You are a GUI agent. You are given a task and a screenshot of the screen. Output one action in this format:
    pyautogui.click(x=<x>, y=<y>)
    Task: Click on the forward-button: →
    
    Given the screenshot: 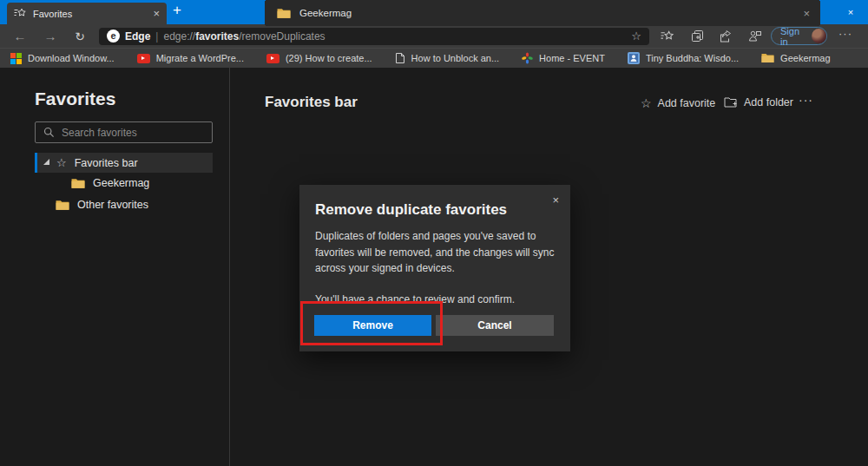 What is the action you would take?
    pyautogui.click(x=50, y=36)
    